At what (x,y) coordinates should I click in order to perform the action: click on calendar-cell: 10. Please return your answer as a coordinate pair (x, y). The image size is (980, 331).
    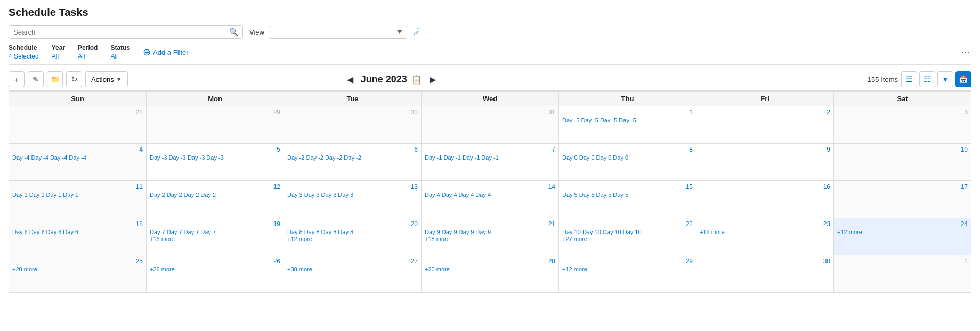
    Looking at the image, I should click on (903, 162).